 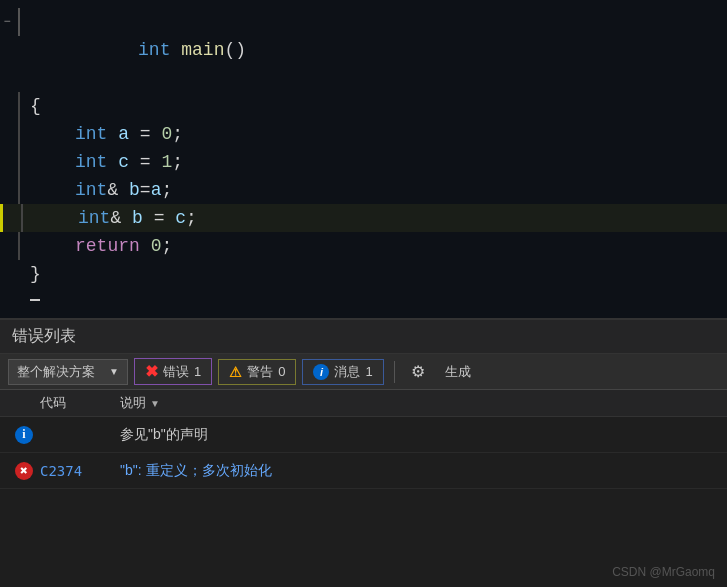 What do you see at coordinates (321, 372) in the screenshot?
I see `info-icon: i` at bounding box center [321, 372].